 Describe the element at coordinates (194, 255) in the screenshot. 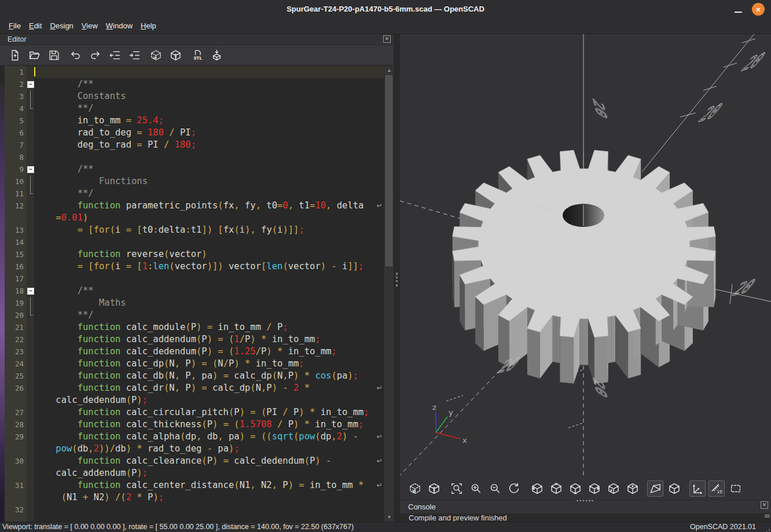

I see `code-line: 15 function reverse(vector)` at that location.